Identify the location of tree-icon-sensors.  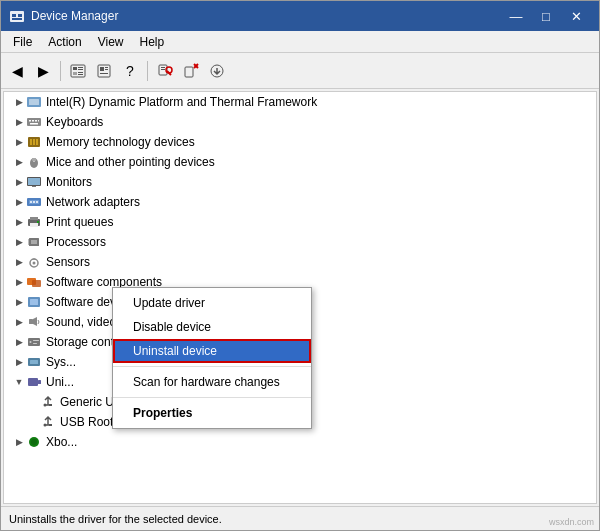
(34, 262).